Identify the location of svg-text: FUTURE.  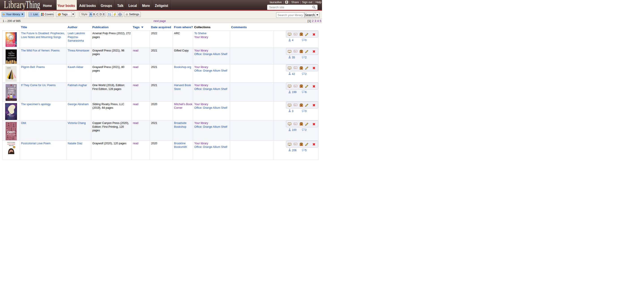
(10, 42).